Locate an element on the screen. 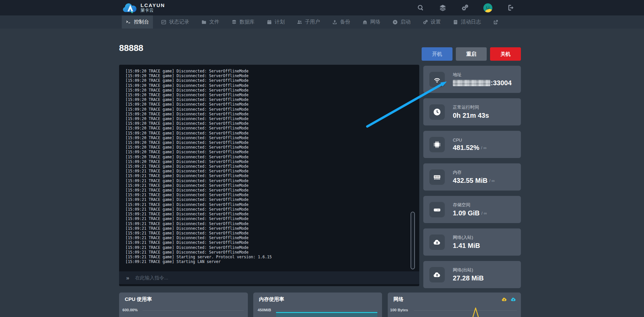  stat-card-clock: 正常运行时间0h 21m 43s is located at coordinates (472, 112).